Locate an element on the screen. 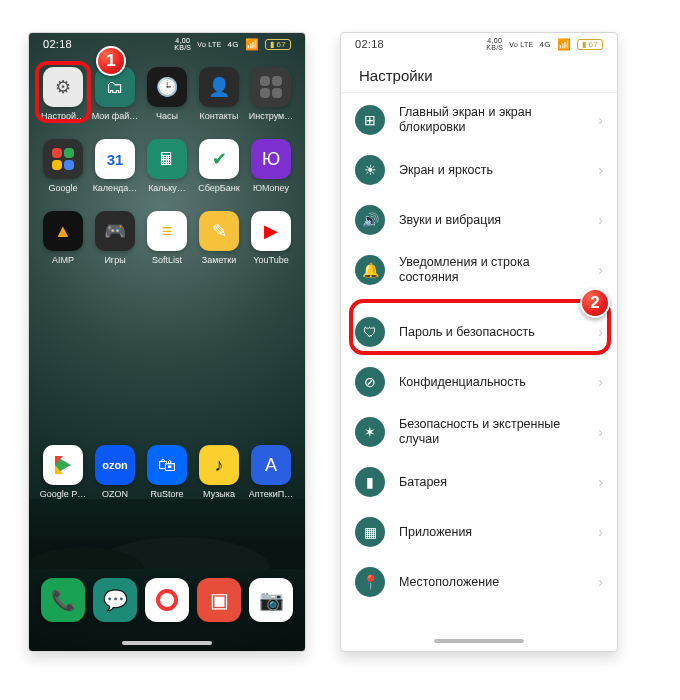 The image size is (680, 700). rustore-icon: 🛍 is located at coordinates (167, 465).